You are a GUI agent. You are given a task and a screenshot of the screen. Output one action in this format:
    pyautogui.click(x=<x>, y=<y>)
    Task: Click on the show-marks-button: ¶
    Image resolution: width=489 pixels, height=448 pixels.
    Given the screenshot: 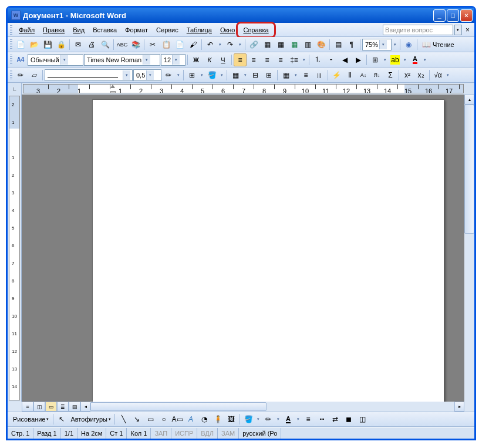 What is the action you would take?
    pyautogui.click(x=352, y=45)
    